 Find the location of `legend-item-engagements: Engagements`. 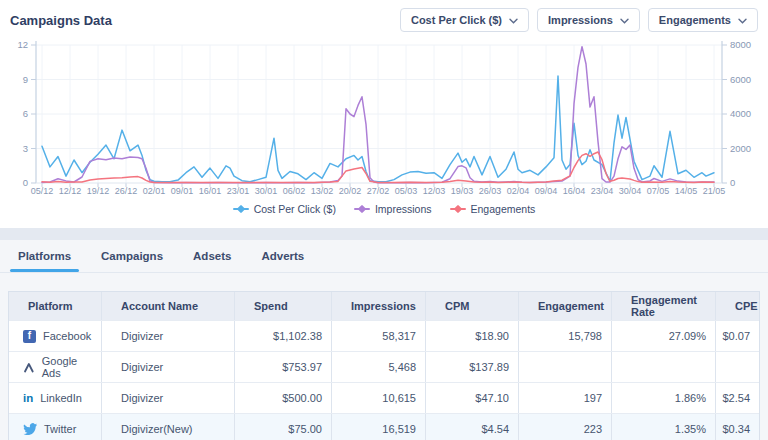

legend-item-engagements: Engagements is located at coordinates (493, 209).